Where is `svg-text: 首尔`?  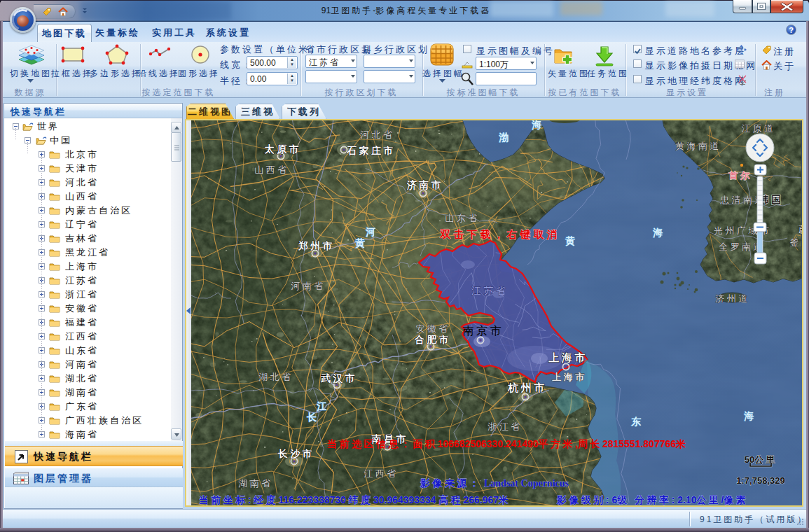
svg-text: 首尔 is located at coordinates (740, 175).